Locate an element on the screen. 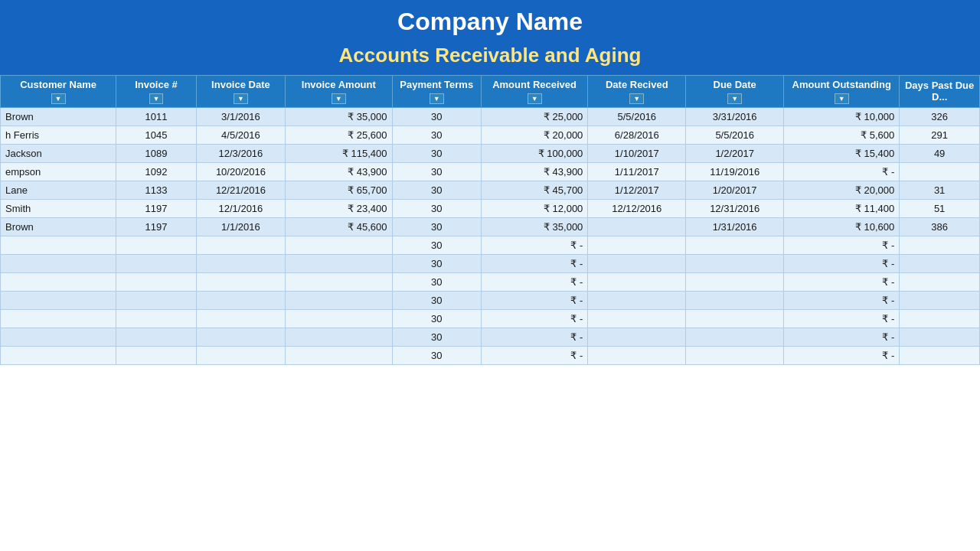  table-cell: empson is located at coordinates (58, 171).